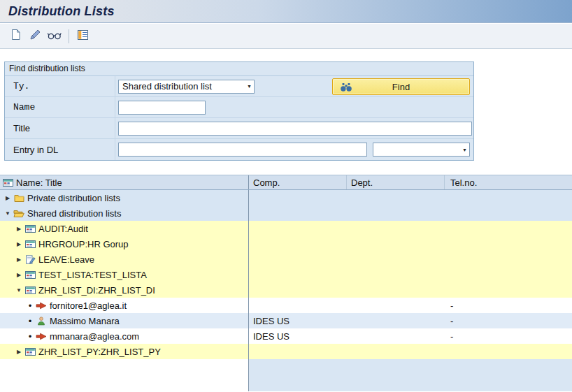  I want to click on tree-row-name-cell: ▶Private distribution lists, so click(124, 198).